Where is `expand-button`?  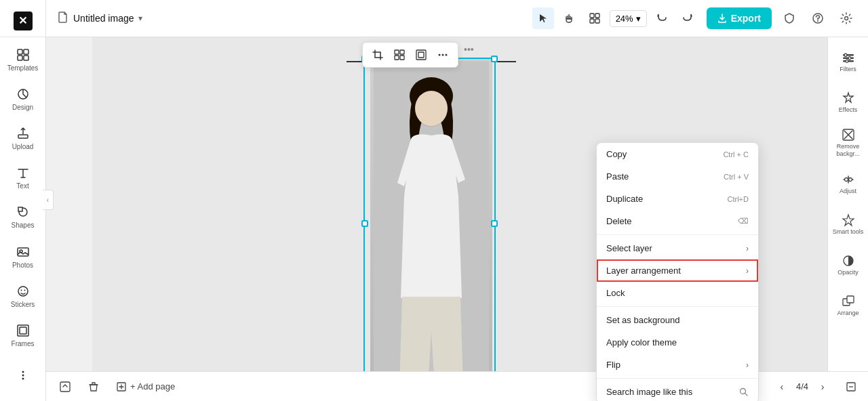 expand-button is located at coordinates (851, 387).